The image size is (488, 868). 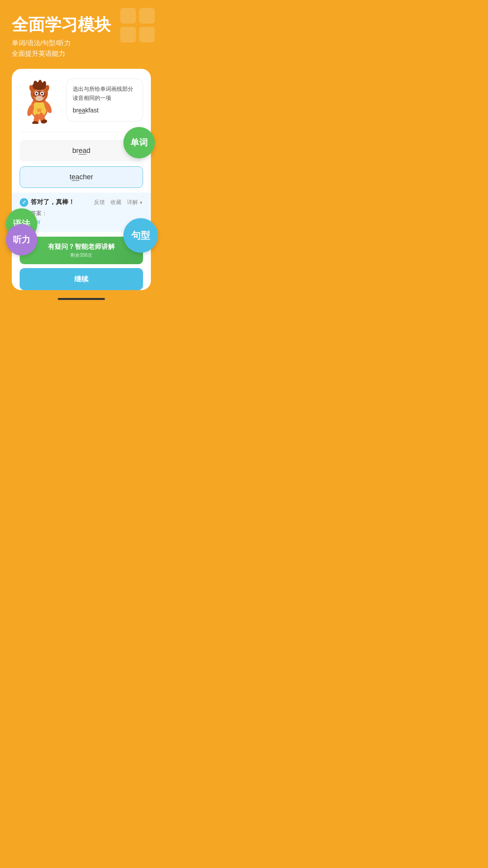 What do you see at coordinates (81, 100) in the screenshot?
I see `card-top: W` at bounding box center [81, 100].